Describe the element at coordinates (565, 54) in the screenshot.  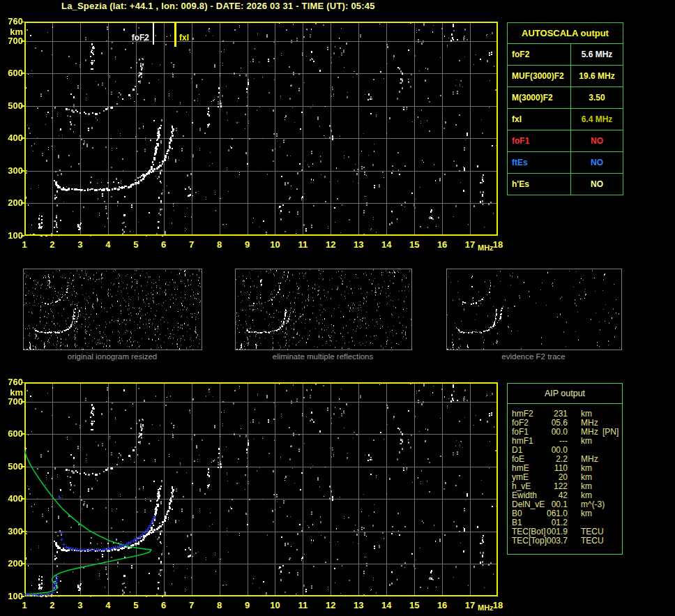
I see `table-row: foF2 5.6 MHz` at that location.